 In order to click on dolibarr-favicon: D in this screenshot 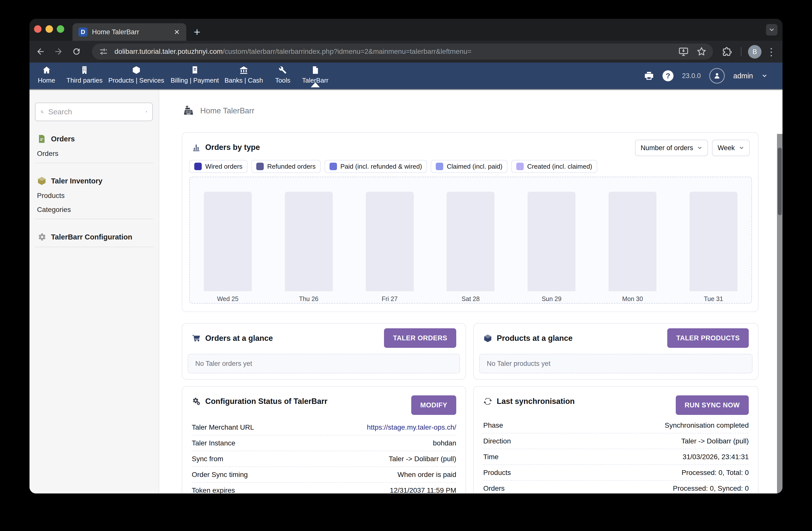, I will do `click(83, 32)`.